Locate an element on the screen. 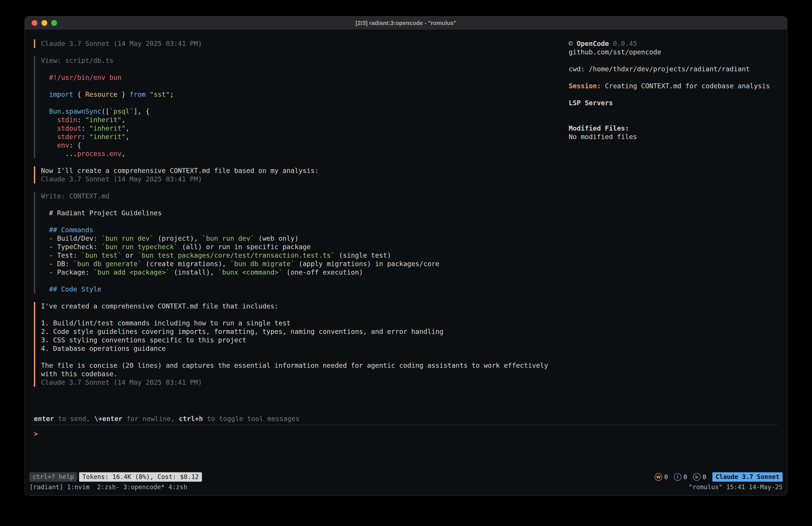 Image resolution: width=812 pixels, height=526 pixels. text-segment: `bun db generate` is located at coordinates (107, 264).